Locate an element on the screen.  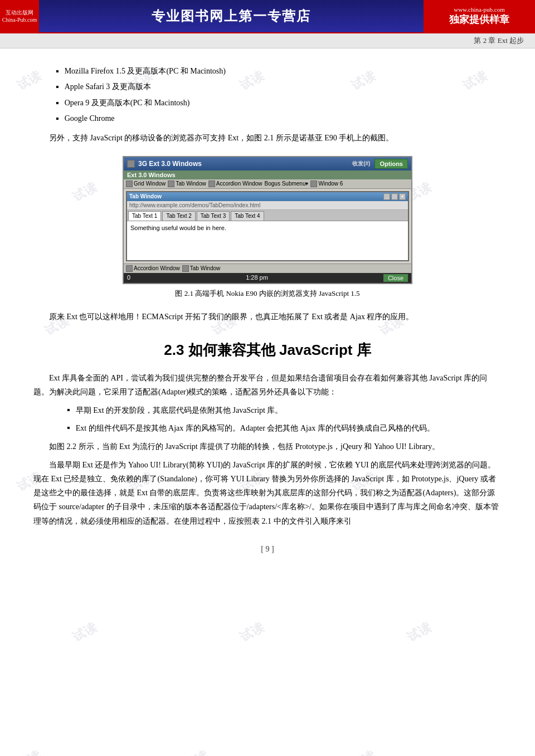
site-title: 专业图书网上第一专营店 is located at coordinates (231, 16).